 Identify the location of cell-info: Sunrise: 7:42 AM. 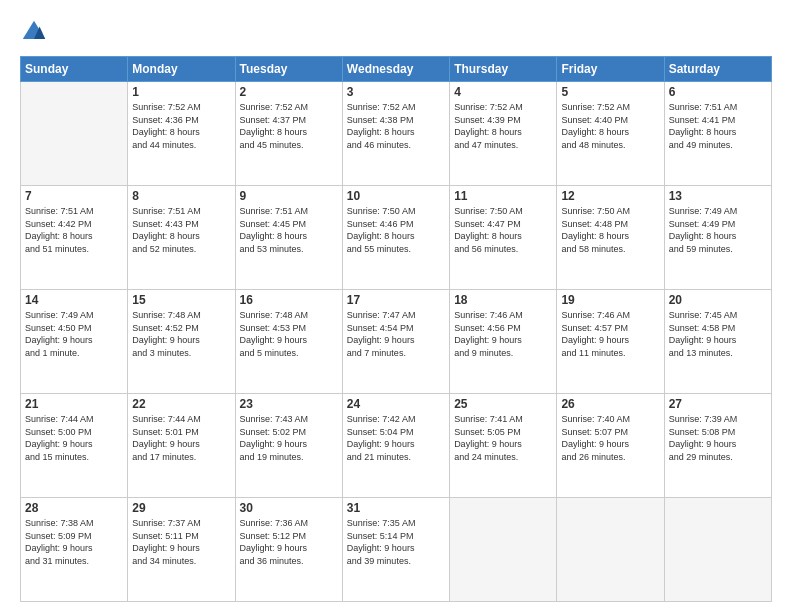
(396, 420).